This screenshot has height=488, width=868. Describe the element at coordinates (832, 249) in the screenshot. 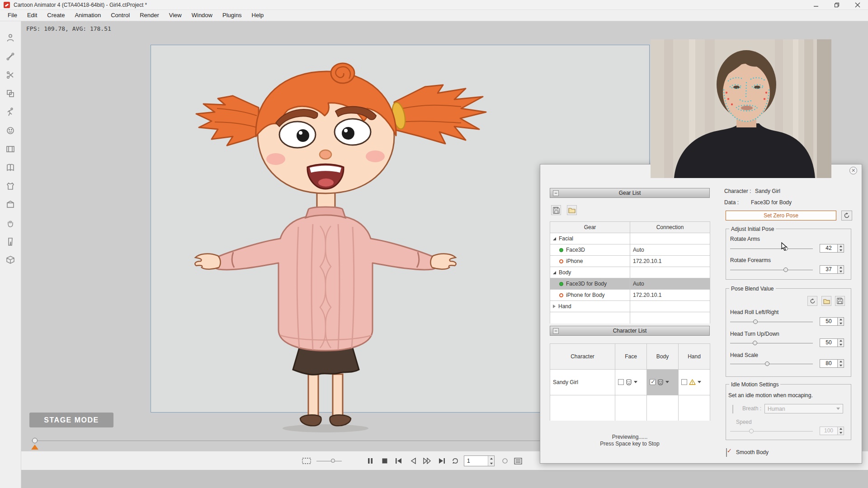

I see `rotate-arms-spin: 42` at that location.